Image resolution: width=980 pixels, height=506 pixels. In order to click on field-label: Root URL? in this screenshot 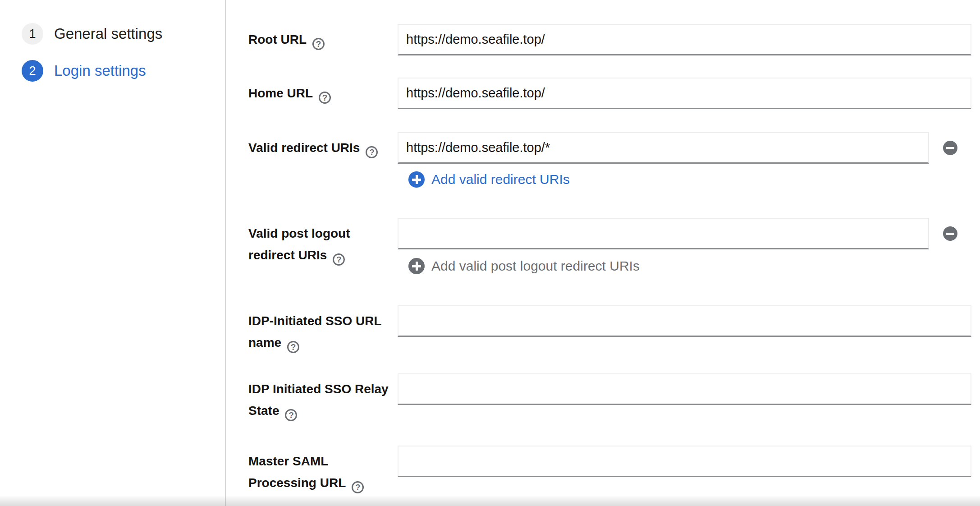, I will do `click(320, 37)`.